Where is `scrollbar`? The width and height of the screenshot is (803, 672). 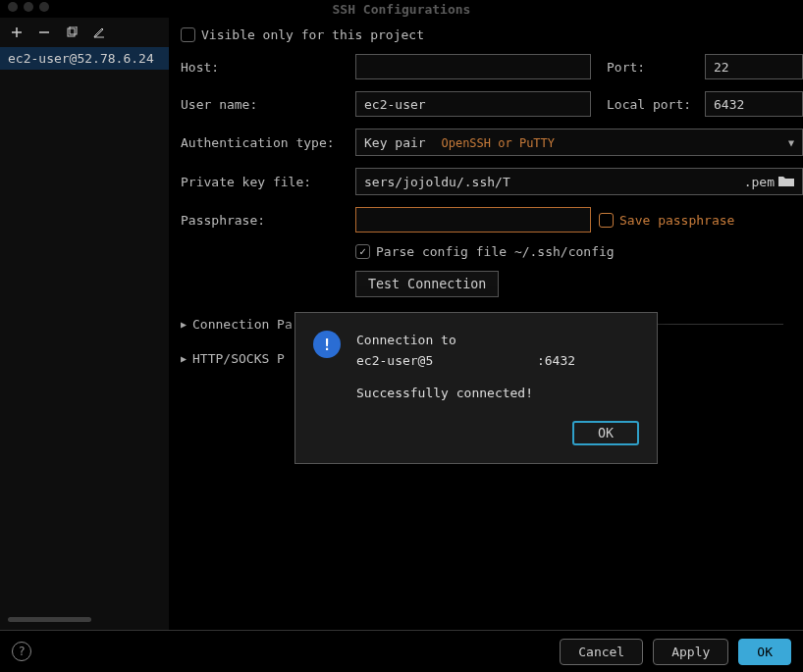 scrollbar is located at coordinates (49, 620).